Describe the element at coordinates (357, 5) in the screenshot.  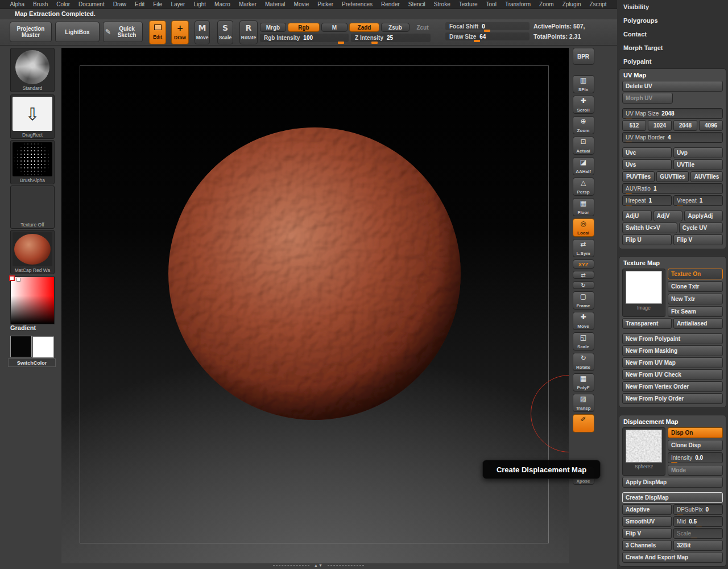
I see `menu-item: Preferences` at that location.